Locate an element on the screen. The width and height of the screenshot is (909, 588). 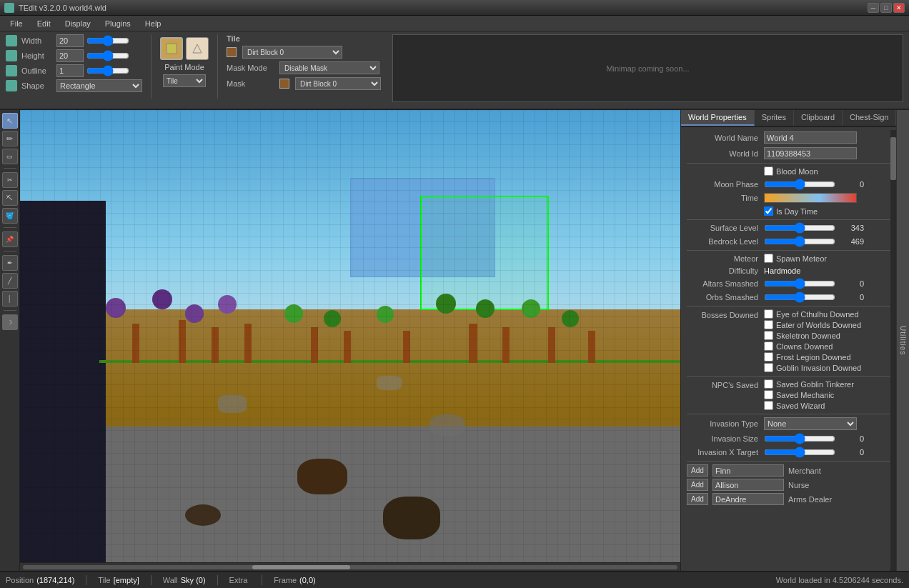
right-panel-scroll-thumb is located at coordinates (893, 159).